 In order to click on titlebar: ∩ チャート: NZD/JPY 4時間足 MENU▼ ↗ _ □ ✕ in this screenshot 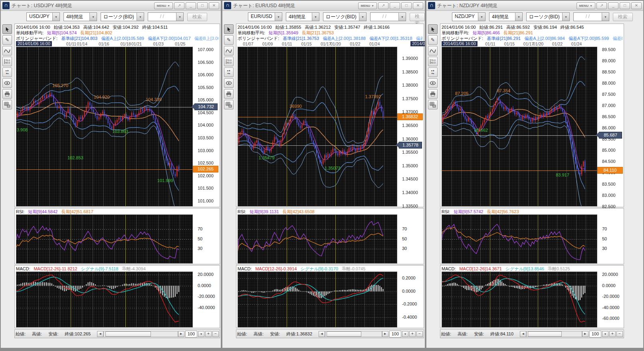, I will do `click(535, 6)`.